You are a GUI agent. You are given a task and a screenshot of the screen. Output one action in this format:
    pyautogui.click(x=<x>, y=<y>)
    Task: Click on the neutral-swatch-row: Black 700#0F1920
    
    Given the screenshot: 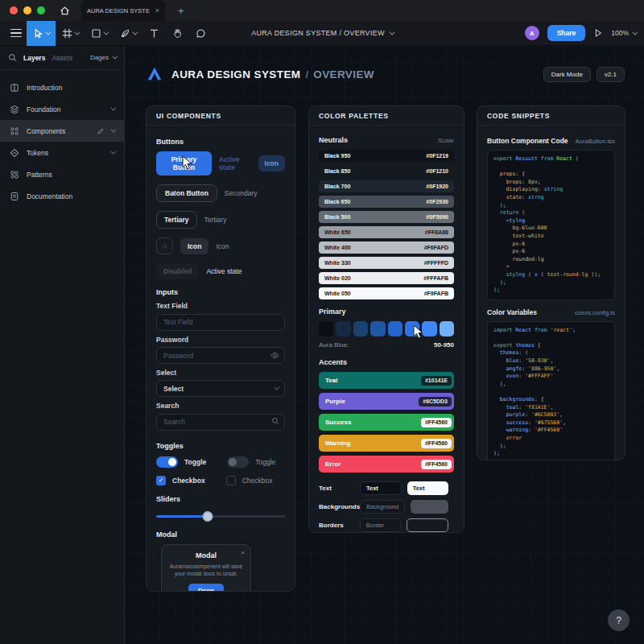 What is the action you would take?
    pyautogui.click(x=386, y=187)
    